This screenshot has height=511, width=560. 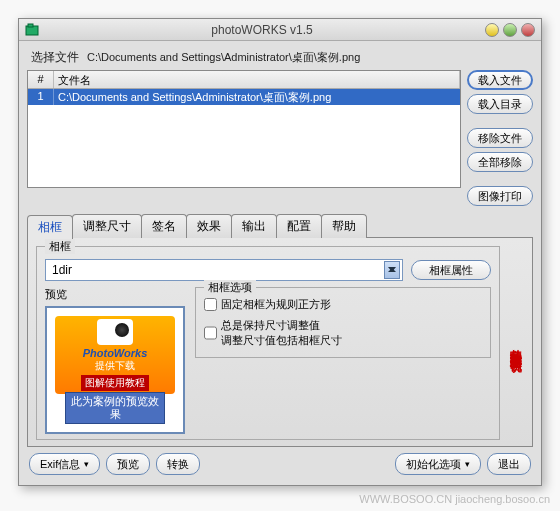 I want to click on tab-sign: 签名, so click(x=164, y=226).